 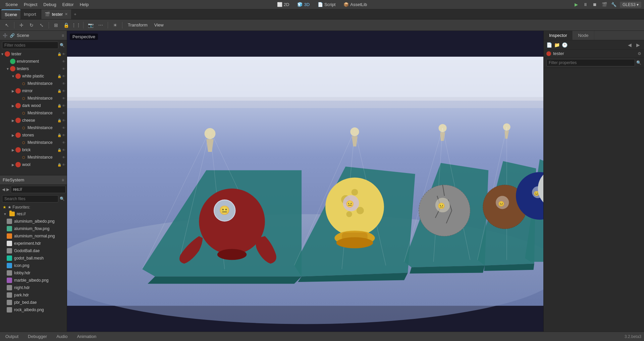 What do you see at coordinates (565, 45) in the screenshot?
I see `inspector-history-icon: 🕐` at bounding box center [565, 45].